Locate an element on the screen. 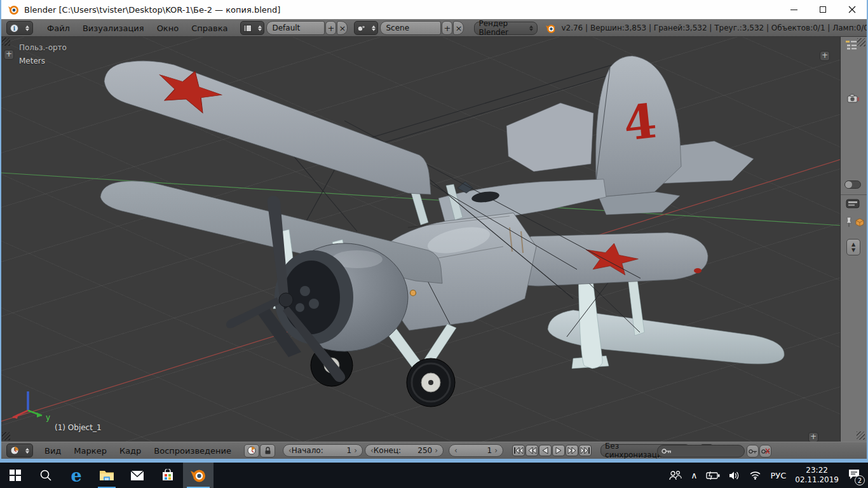  keying-set-field is located at coordinates (701, 451).